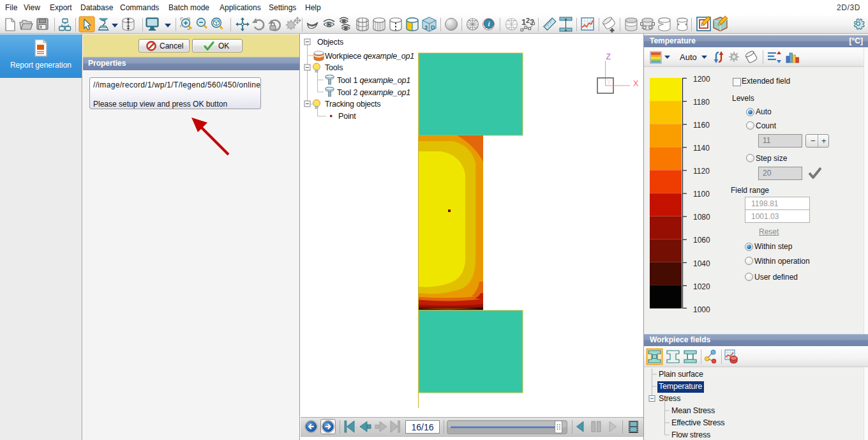 The image size is (868, 440). Describe the element at coordinates (609, 57) in the screenshot. I see `svg-text: Z` at that location.